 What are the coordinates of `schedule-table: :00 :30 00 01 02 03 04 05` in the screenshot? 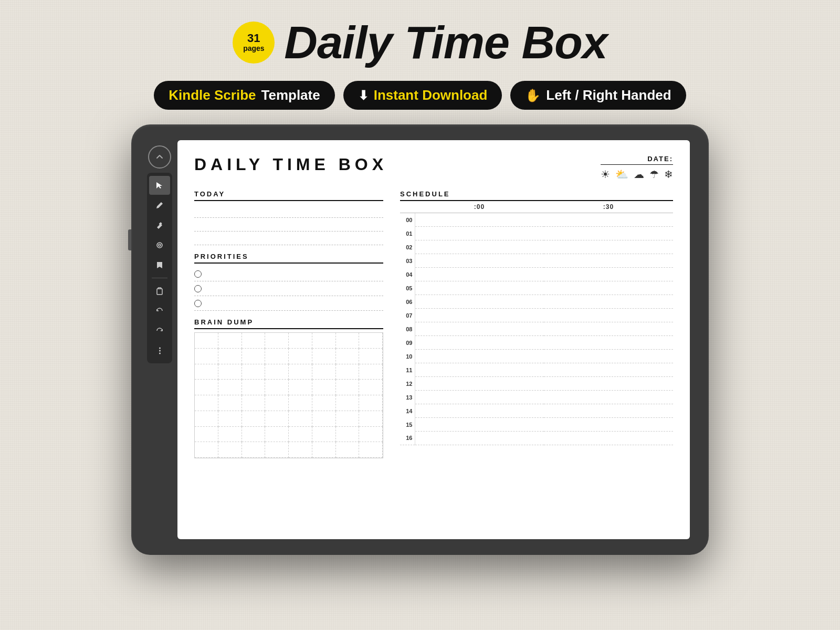 It's located at (537, 323).